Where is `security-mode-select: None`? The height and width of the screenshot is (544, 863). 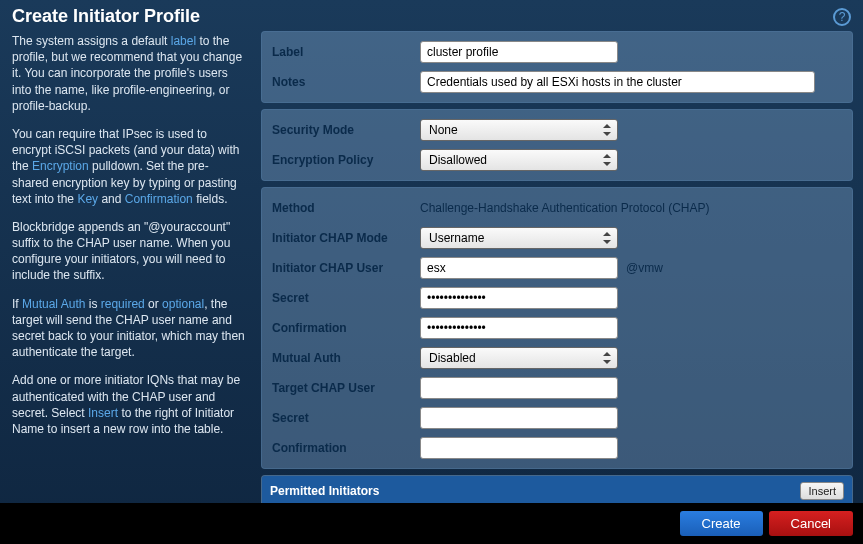
security-mode-select: None is located at coordinates (519, 130).